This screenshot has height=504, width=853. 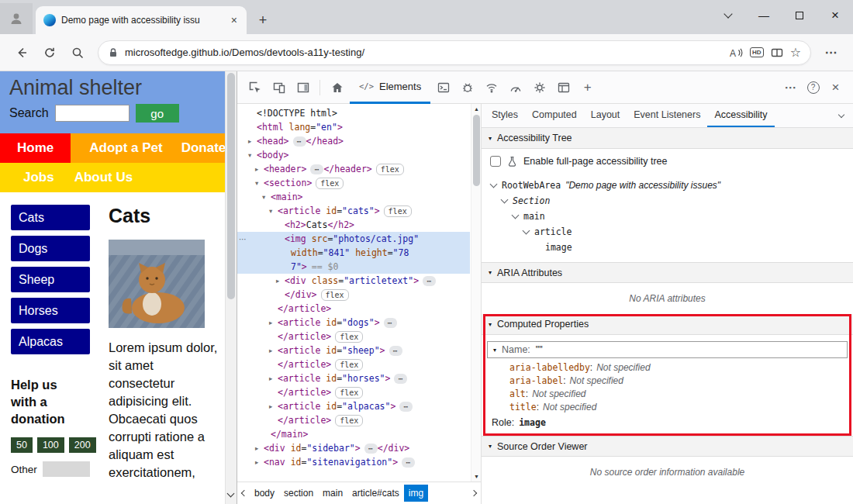 I want to click on dock-side-button, so click(x=302, y=88).